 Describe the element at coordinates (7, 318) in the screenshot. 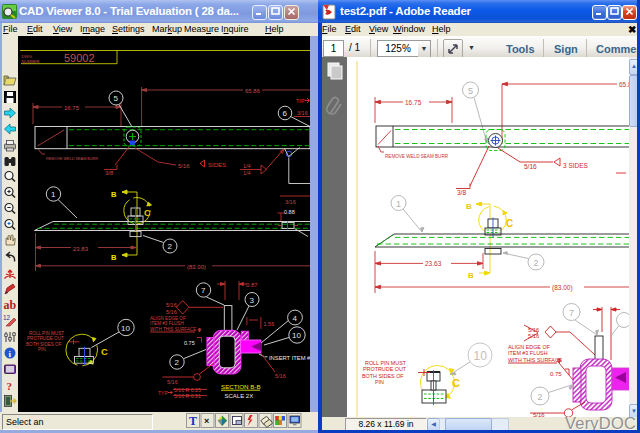

I see `svg-text: 12` at that location.